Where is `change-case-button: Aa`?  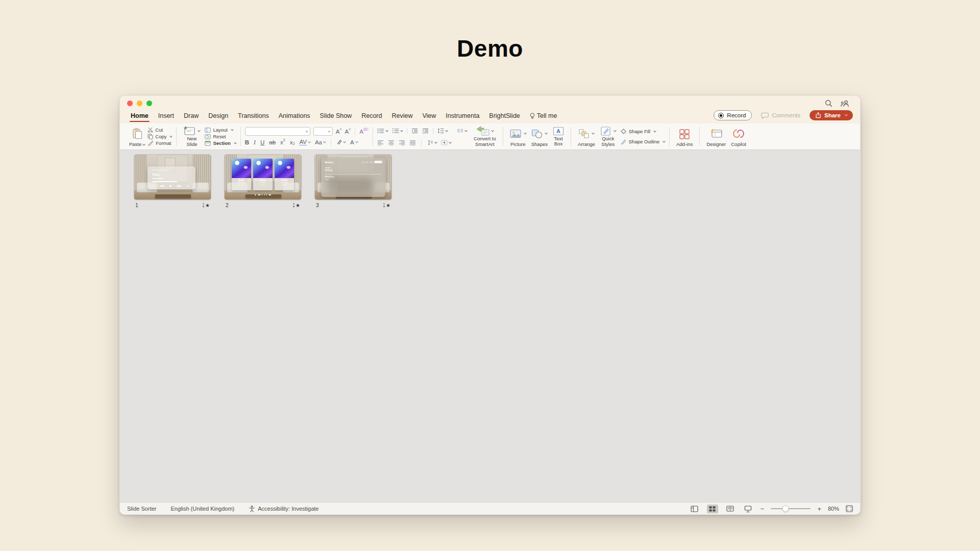
change-case-button: Aa is located at coordinates (321, 142).